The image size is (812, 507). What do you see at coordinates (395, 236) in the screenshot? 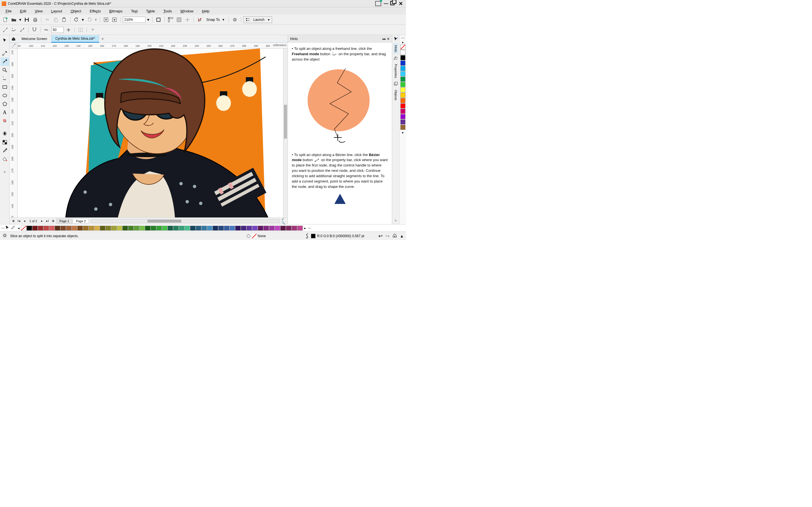
I see `nav-home` at bounding box center [395, 236].